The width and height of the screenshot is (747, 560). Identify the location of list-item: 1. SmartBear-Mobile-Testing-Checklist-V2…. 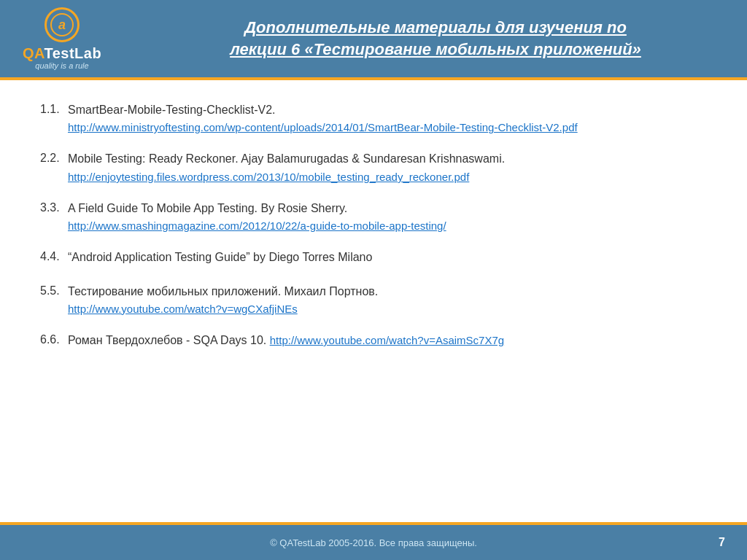
(374, 118).